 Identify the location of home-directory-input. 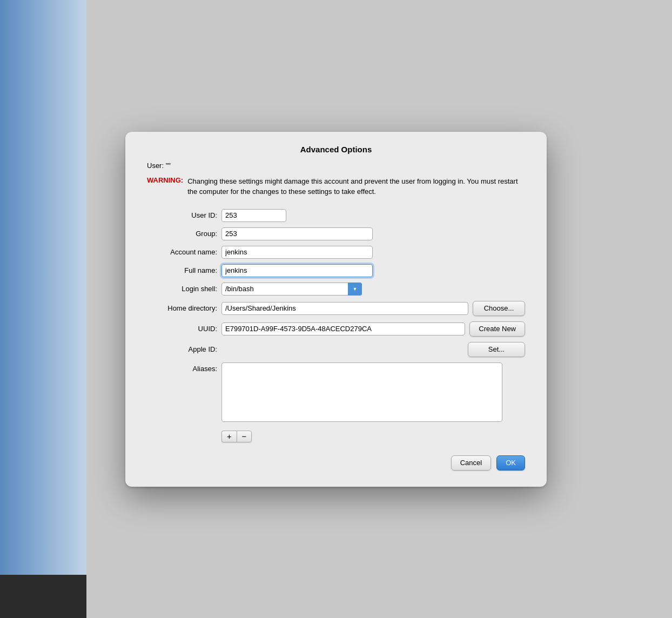
(345, 308).